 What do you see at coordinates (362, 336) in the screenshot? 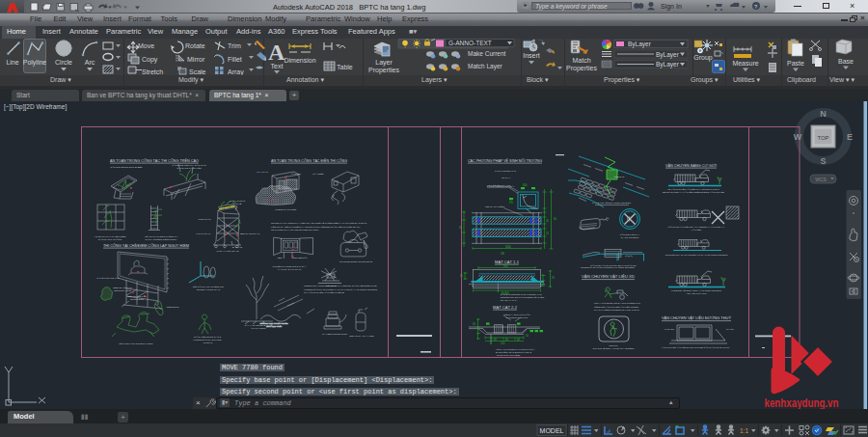
I see `svg-text: BÌNH CHỮA CHÁY CO2` at bounding box center [362, 336].